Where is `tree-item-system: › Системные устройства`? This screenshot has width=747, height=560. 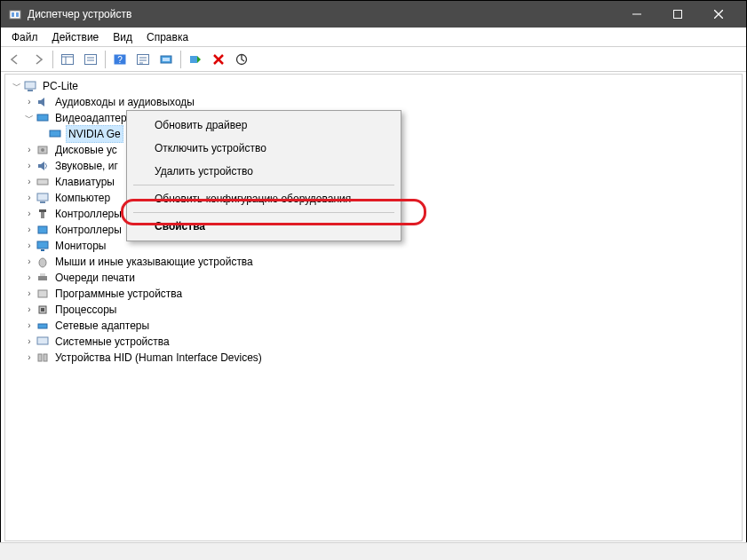 tree-item-system: › Системные устройства is located at coordinates (377, 342).